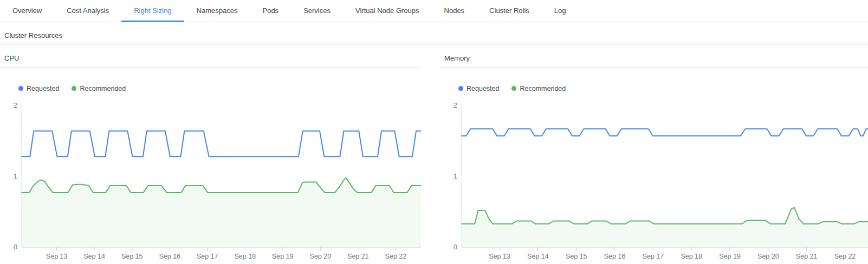 The width and height of the screenshot is (868, 264). I want to click on tab-right-sizing: Right Sizing, so click(153, 11).